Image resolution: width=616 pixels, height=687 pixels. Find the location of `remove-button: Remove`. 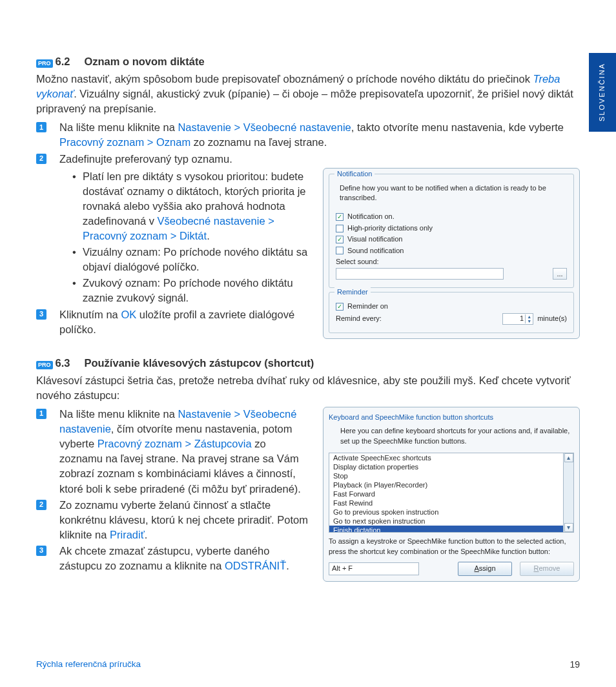

remove-button: Remove is located at coordinates (547, 569).